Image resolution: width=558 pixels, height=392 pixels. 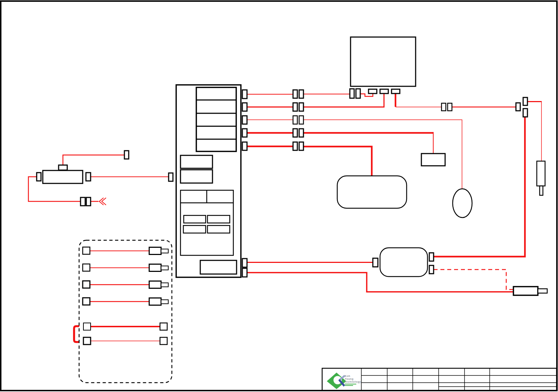 What do you see at coordinates (196, 162) in the screenshot?
I see `controller-module-a` at bounding box center [196, 162].